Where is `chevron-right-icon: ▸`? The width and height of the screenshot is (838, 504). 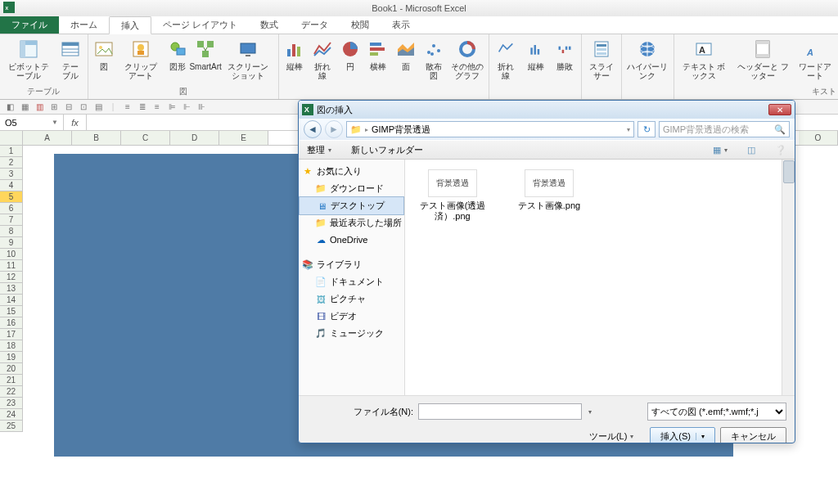 chevron-right-icon: ▸ is located at coordinates (367, 129).